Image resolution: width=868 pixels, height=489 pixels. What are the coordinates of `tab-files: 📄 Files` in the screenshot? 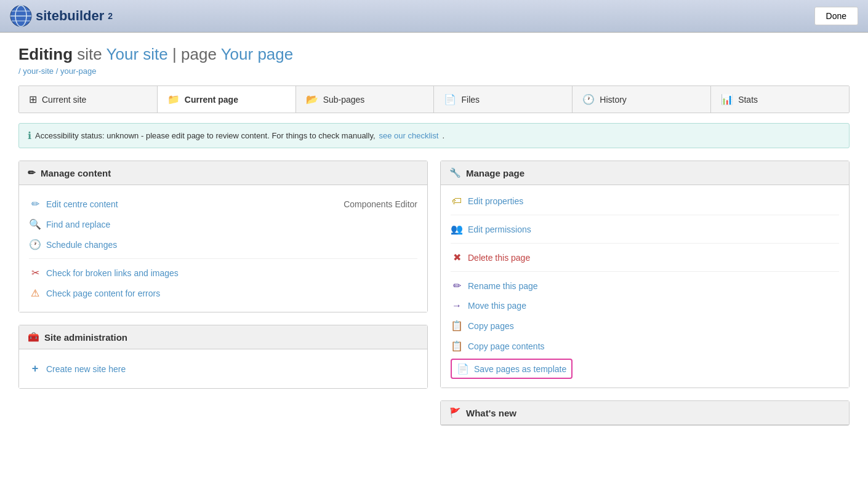 It's located at (504, 100).